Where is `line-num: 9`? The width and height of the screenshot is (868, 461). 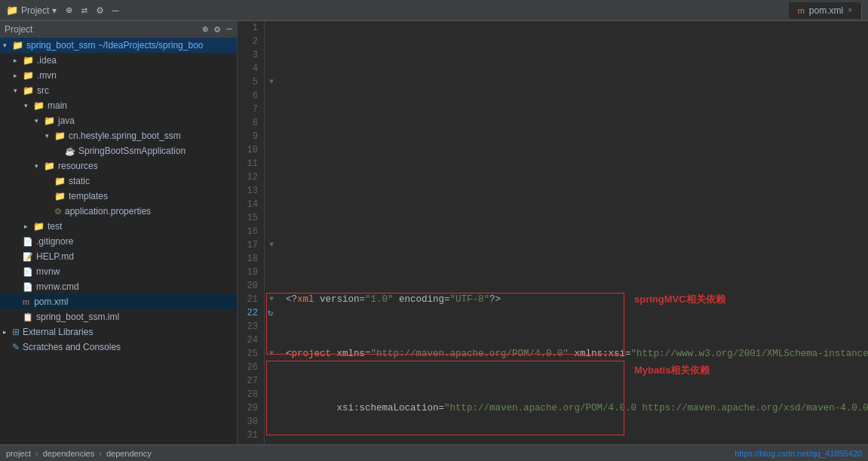
line-num: 9 is located at coordinates (249, 137).